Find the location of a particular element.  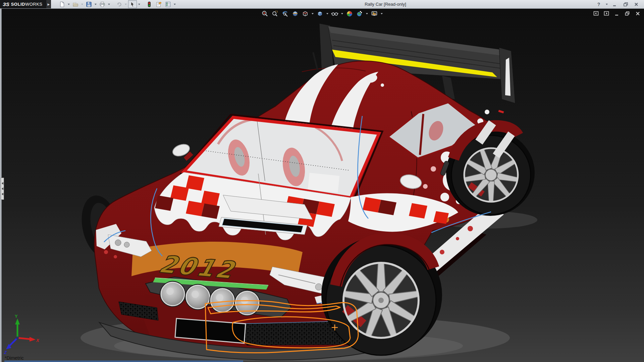

roof-antenna is located at coordinates (315, 61).